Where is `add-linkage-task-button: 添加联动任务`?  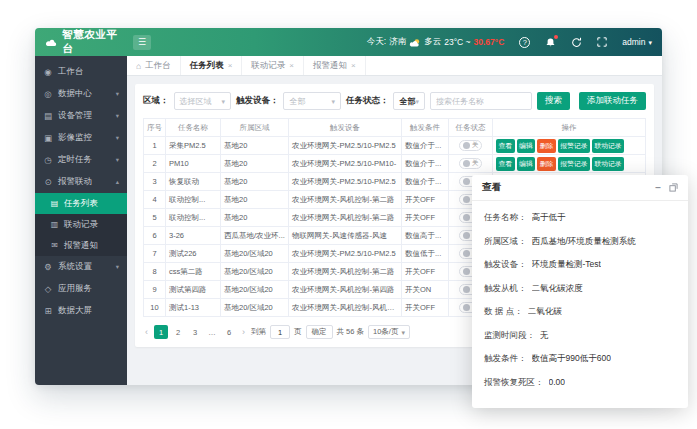 add-linkage-task-button: 添加联动任务 is located at coordinates (612, 101).